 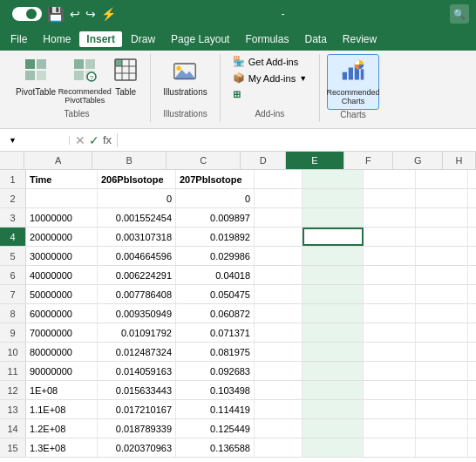 What do you see at coordinates (75, 14) in the screenshot?
I see `undo-icon: ↩` at bounding box center [75, 14].